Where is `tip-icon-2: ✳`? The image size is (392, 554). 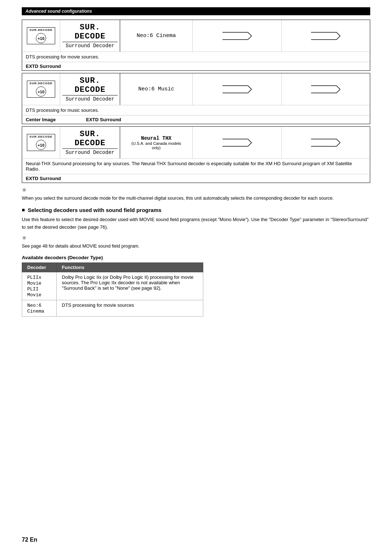 tip-icon-2: ✳ is located at coordinates (196, 238).